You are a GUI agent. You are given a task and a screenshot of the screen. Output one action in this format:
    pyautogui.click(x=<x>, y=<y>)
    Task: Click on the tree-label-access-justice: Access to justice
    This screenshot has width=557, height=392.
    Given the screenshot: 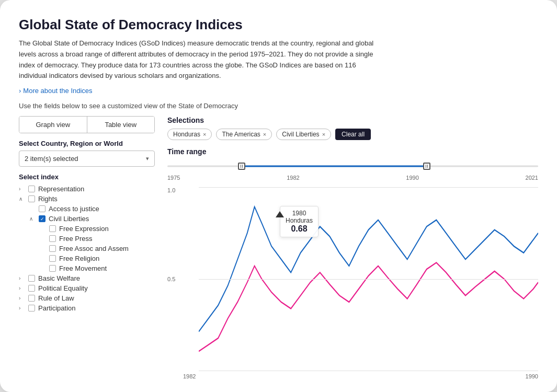 What is the action you would take?
    pyautogui.click(x=74, y=209)
    